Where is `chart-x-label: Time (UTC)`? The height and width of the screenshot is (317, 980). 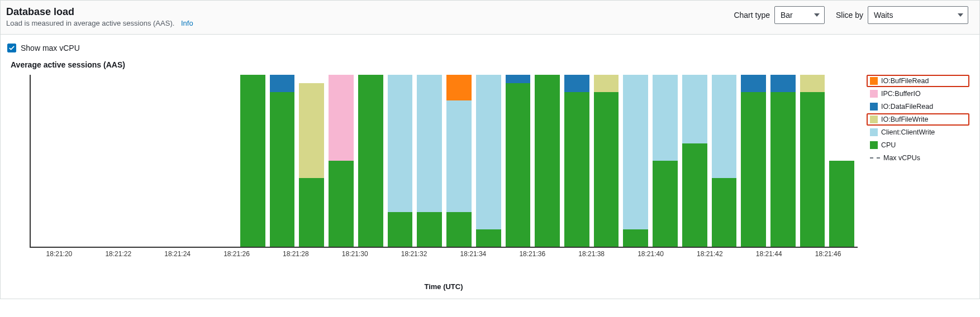 chart-x-label: Time (UTC) is located at coordinates (444, 287).